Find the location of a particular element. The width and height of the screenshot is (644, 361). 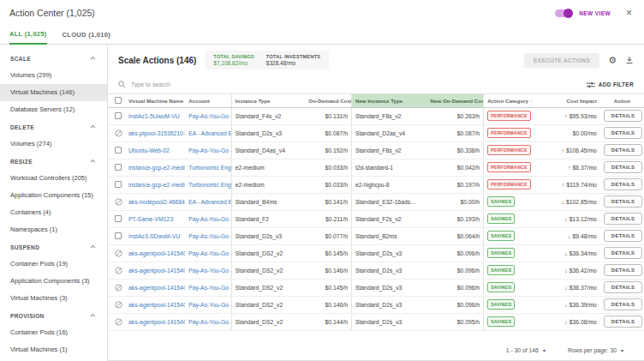

page-range-selector: 1 - 30 of 146 ▾ is located at coordinates (526, 350).